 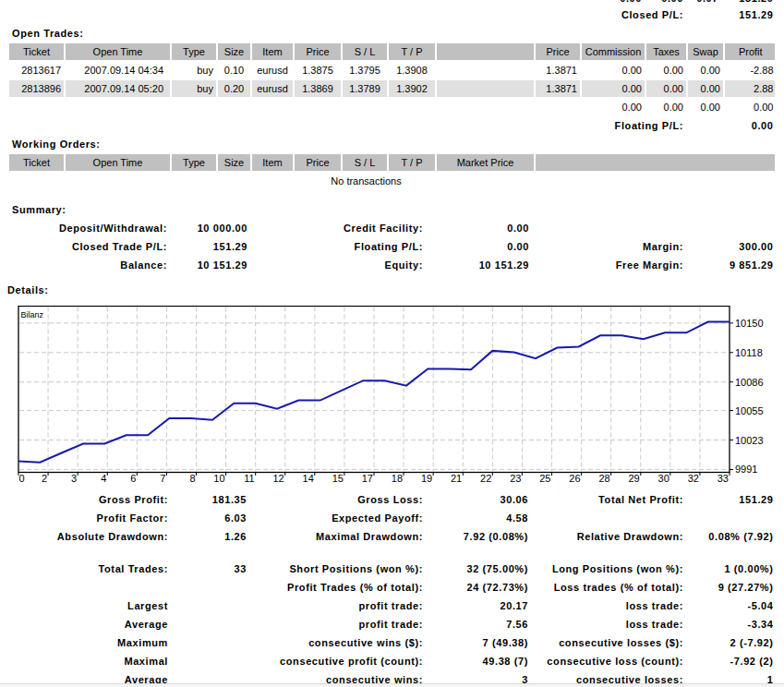 What do you see at coordinates (479, 569) in the screenshot?
I see `stats-value: 32 (75.00%)` at bounding box center [479, 569].